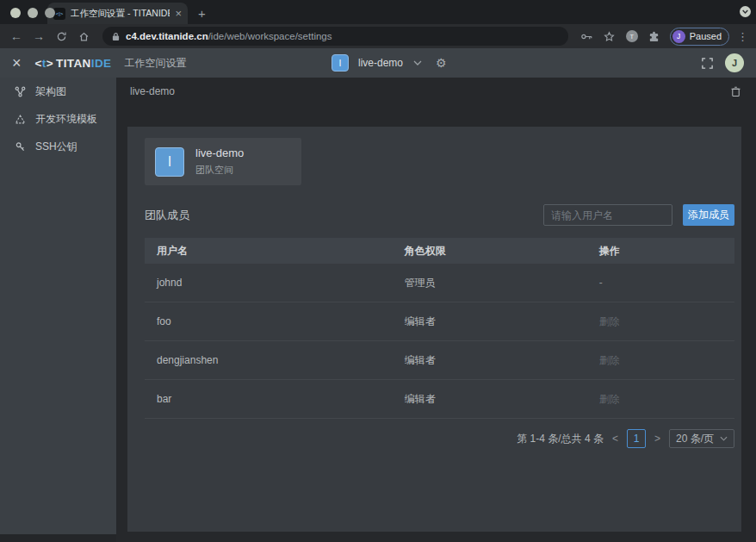 This screenshot has width=756, height=542. I want to click on table-row: dengjianshen 编辑者 删除, so click(439, 360).